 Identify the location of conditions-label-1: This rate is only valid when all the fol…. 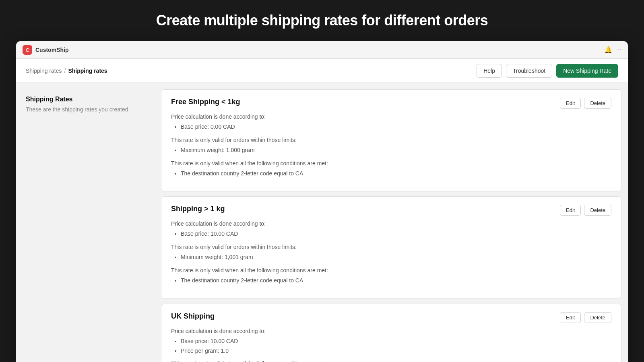
(391, 163).